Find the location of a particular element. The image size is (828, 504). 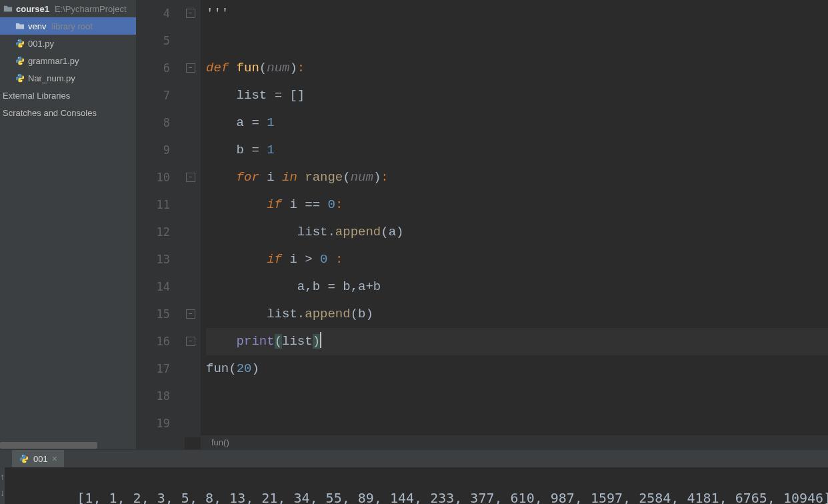

scratches-label: Scratches and Consoles is located at coordinates (49, 113).